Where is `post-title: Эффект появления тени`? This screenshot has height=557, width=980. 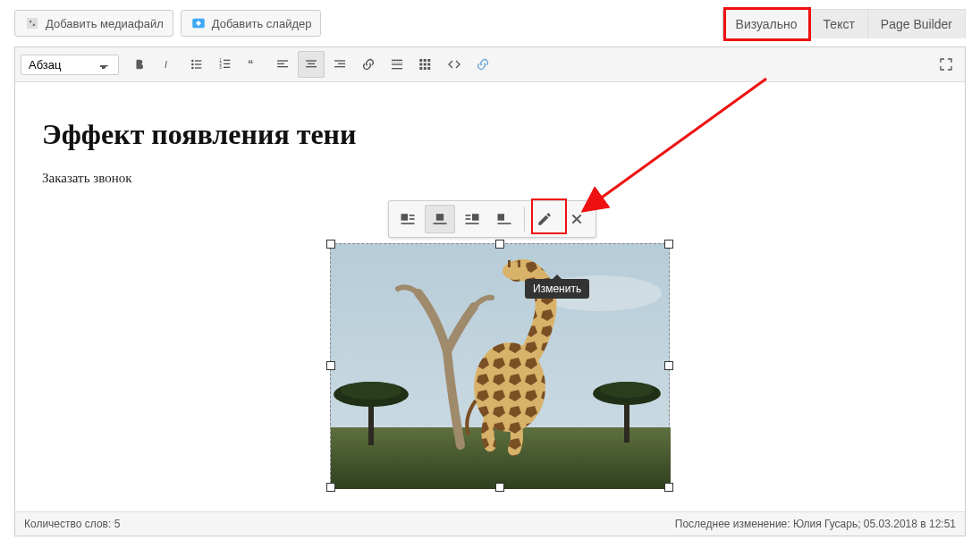 post-title: Эффект появления тени is located at coordinates (490, 134).